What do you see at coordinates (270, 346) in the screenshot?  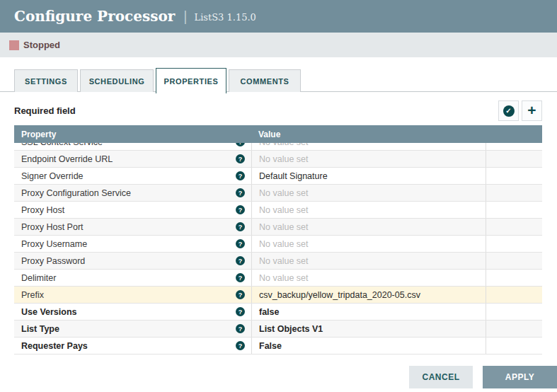 I see `property-value: False` at bounding box center [270, 346].